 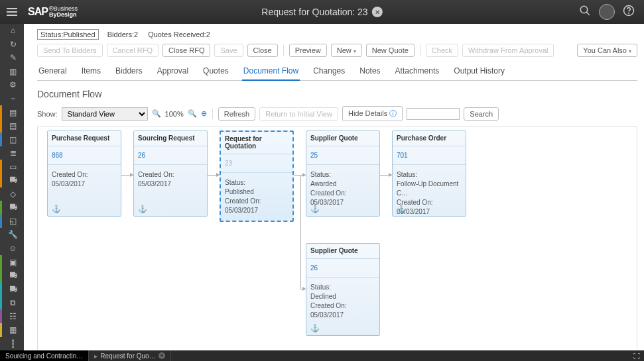 I want to click on refresh-button: Refresh, so click(x=237, y=114).